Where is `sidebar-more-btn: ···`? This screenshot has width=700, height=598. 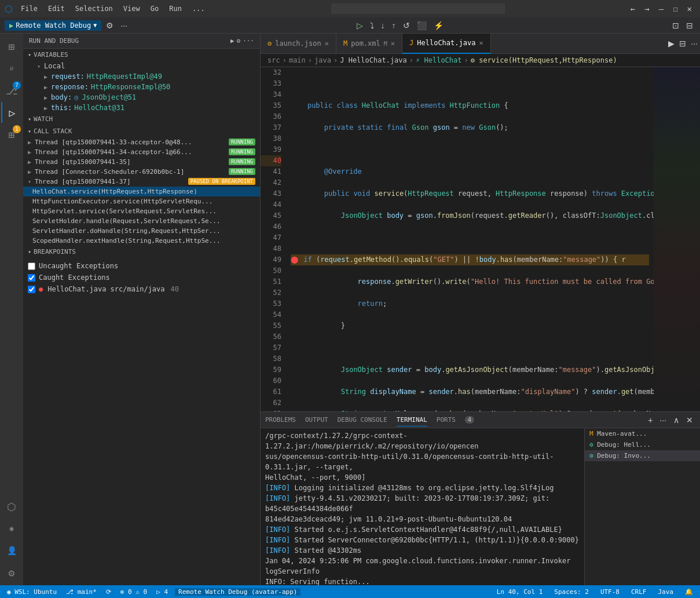
sidebar-more-btn: ··· is located at coordinates (248, 41).